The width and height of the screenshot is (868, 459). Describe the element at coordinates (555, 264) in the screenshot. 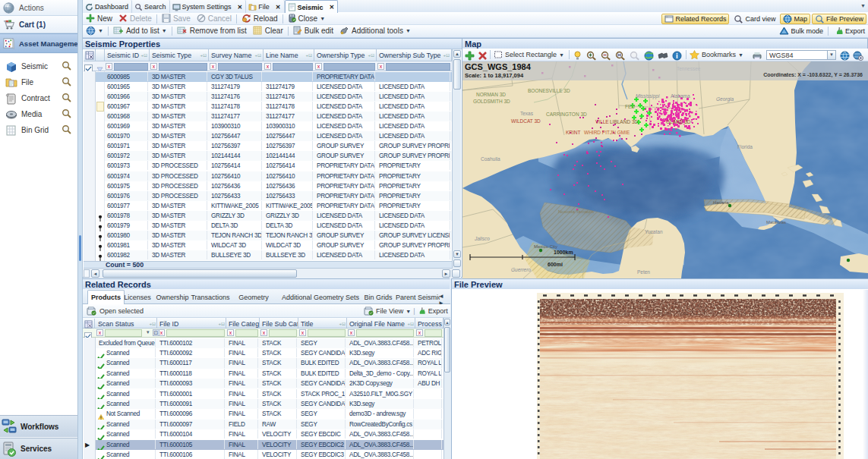

I see `svg-text: 600mi` at that location.